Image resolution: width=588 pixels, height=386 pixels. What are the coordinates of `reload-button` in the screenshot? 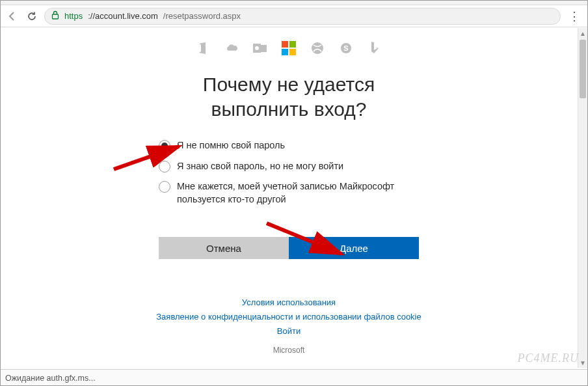 It's located at (32, 16).